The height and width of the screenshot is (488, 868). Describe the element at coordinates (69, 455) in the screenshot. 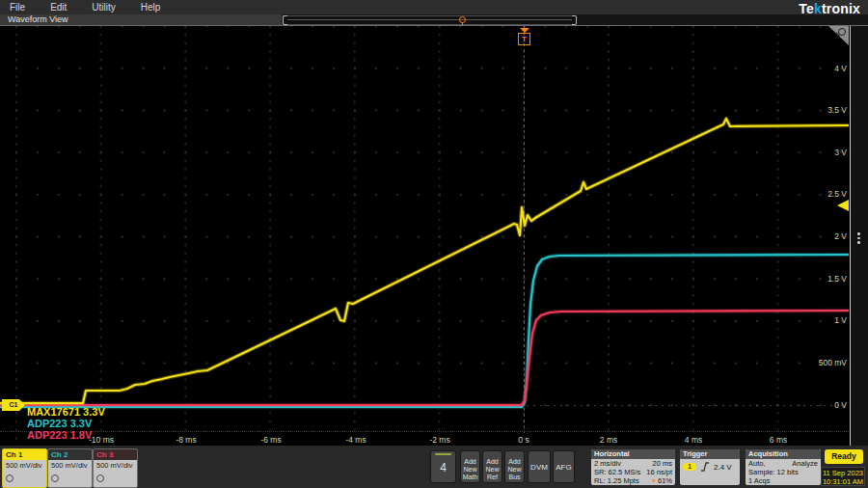

I see `ch2-header: Ch 2` at that location.